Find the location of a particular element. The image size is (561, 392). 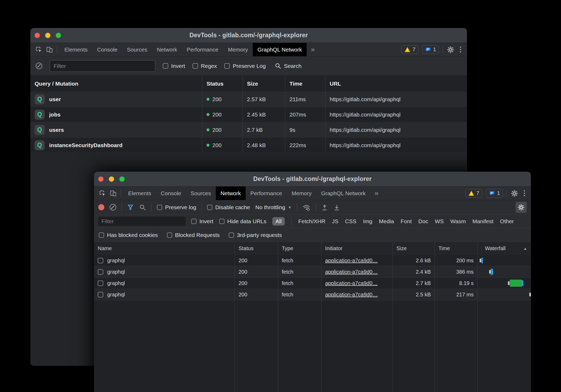

type-filter-all: All is located at coordinates (278, 221).